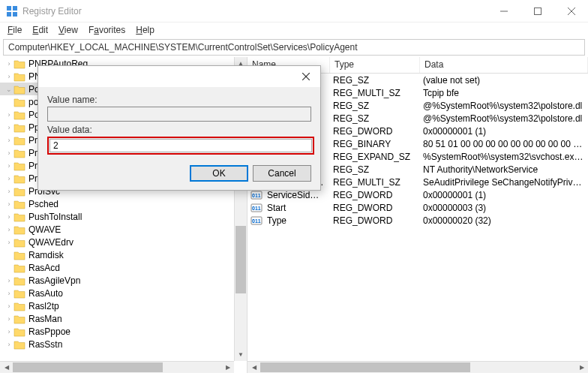 The height and width of the screenshot is (382, 588). What do you see at coordinates (282, 173) in the screenshot?
I see `cancel-button: Cancel` at bounding box center [282, 173].